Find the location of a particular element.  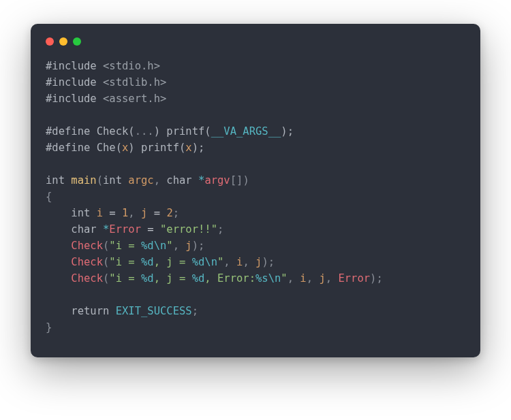

type-keyword: int is located at coordinates (55, 180).